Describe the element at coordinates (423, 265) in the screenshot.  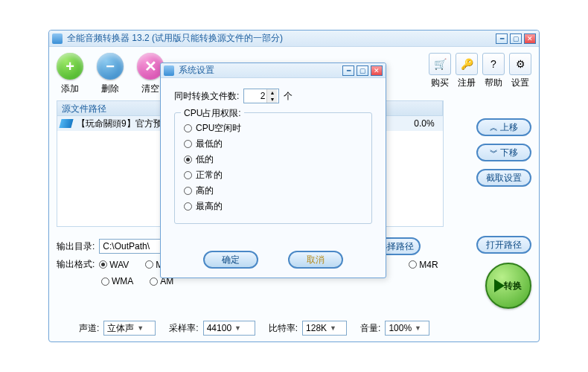
I see `format-m4r: M4R` at that location.